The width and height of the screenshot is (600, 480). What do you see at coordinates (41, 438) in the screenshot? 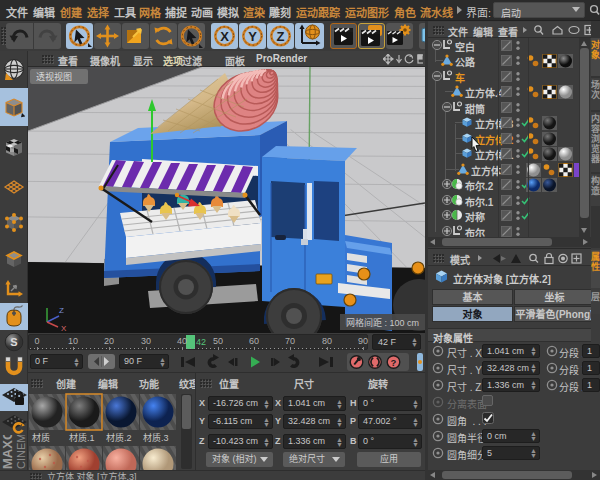
I see `svg-text: 材质` at bounding box center [41, 438].